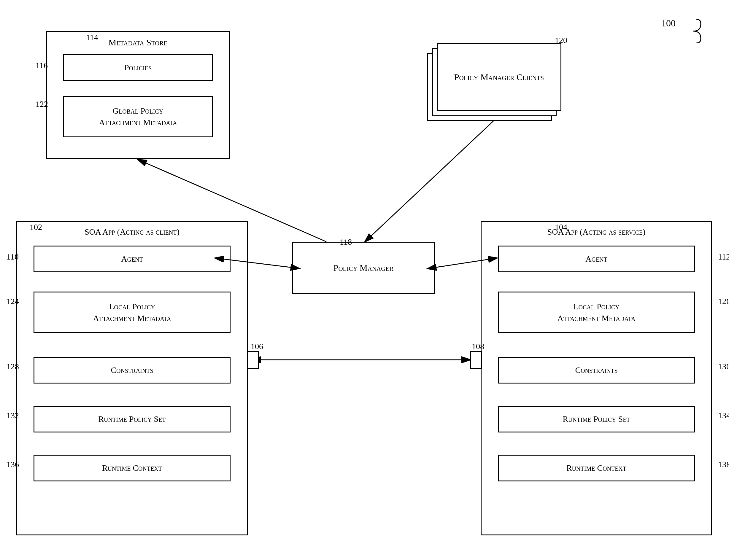 This screenshot has height=560, width=729. Describe the element at coordinates (596, 312) in the screenshot. I see `soa-service-local-policy-box: Local PolicyAttachment Metadata` at that location.